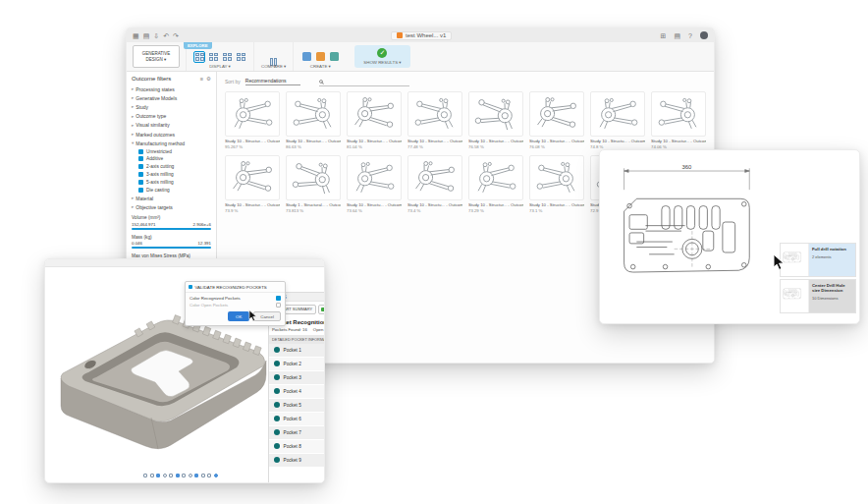 The height and width of the screenshot is (504, 868). Describe the element at coordinates (273, 82) in the screenshot. I see `sort-select: Recommendations` at that location.